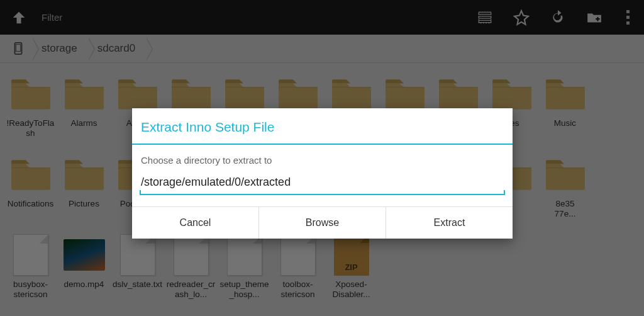 The image size is (644, 316). Describe the element at coordinates (449, 223) in the screenshot. I see `extract-button: Extract` at that location.